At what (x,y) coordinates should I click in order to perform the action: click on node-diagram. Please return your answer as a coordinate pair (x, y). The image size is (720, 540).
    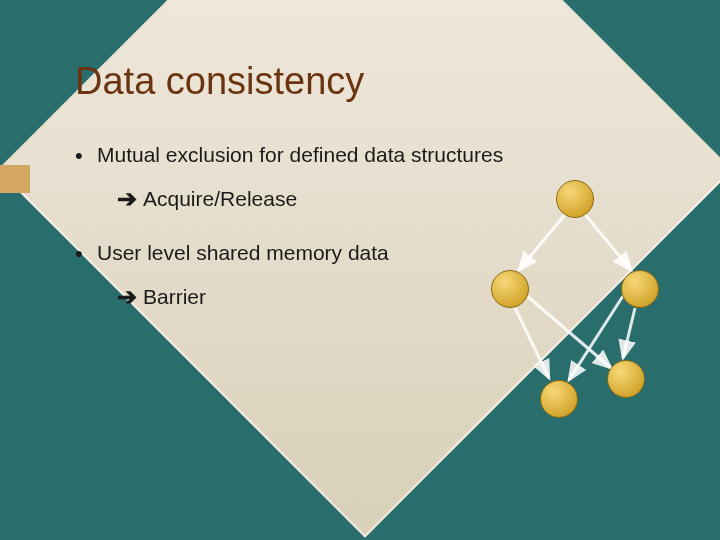
    Looking at the image, I should click on (575, 310).